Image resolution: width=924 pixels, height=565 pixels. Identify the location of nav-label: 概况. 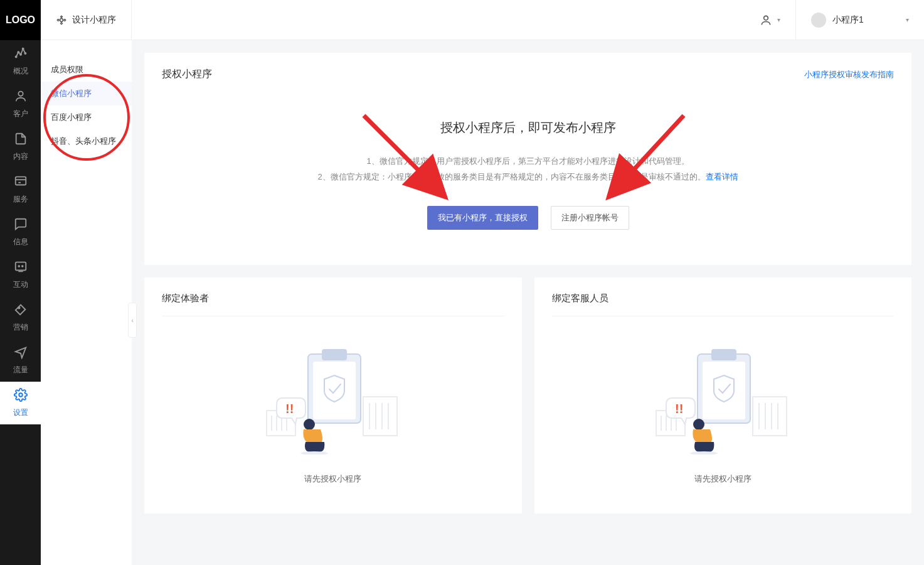
(21, 72).